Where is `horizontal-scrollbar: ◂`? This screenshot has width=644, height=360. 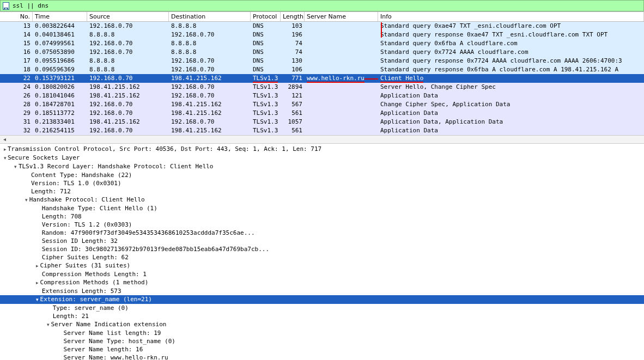
horizontal-scrollbar: ◂ is located at coordinates (322, 139).